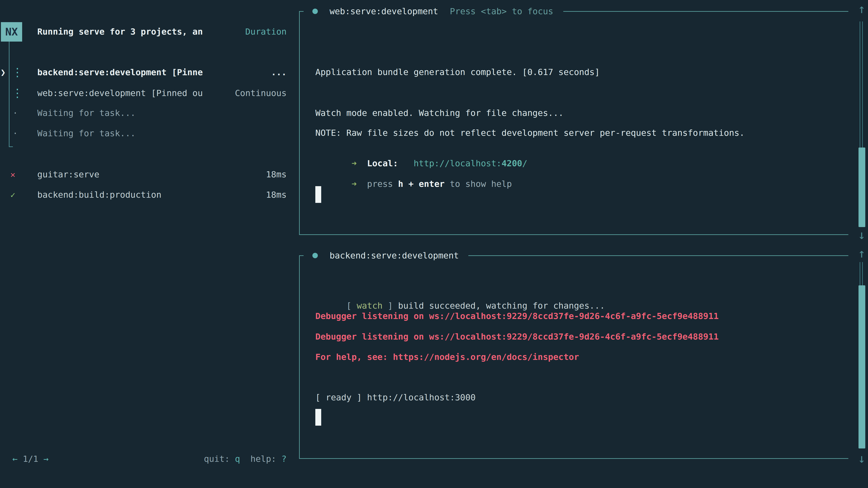  Describe the element at coordinates (219, 459) in the screenshot. I see `quit-hint-label: quit:` at that location.